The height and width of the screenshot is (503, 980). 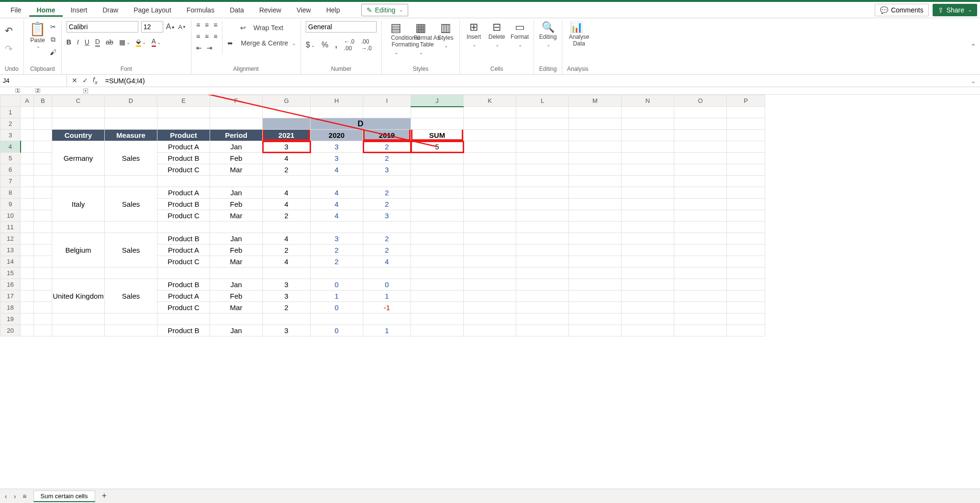 What do you see at coordinates (337, 296) in the screenshot?
I see `cell: 1` at bounding box center [337, 296].